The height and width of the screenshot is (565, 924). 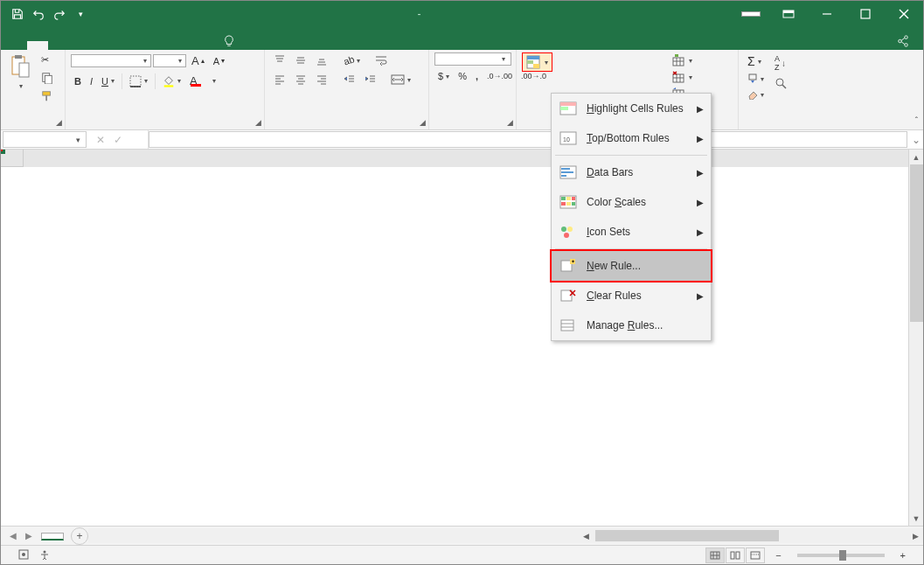 What do you see at coordinates (682, 60) in the screenshot?
I see `insert-cells-button: ▾` at bounding box center [682, 60].